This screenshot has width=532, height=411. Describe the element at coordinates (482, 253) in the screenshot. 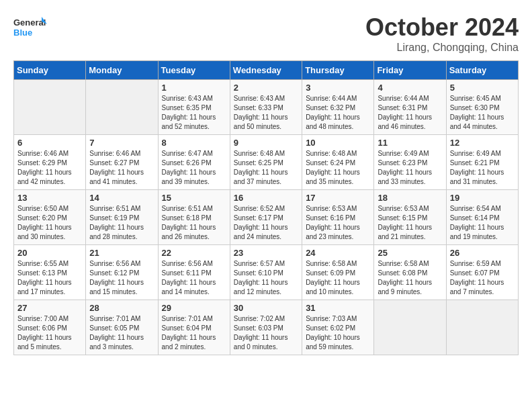

I see `day-number: 26` at that location.